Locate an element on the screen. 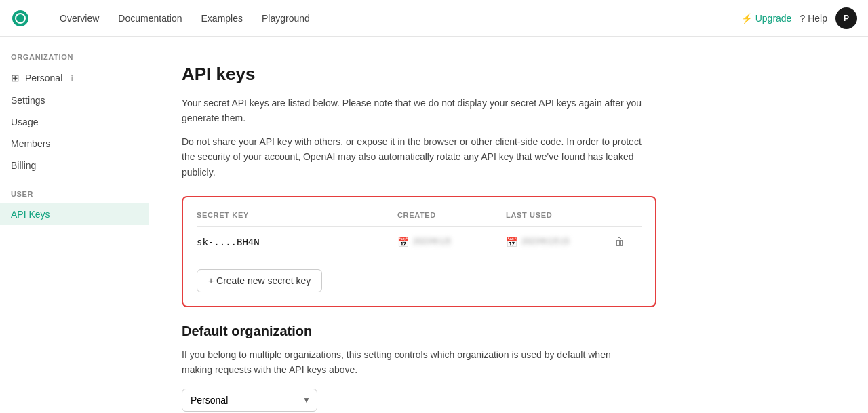  upgrade-label: Upgrade is located at coordinates (774, 18).